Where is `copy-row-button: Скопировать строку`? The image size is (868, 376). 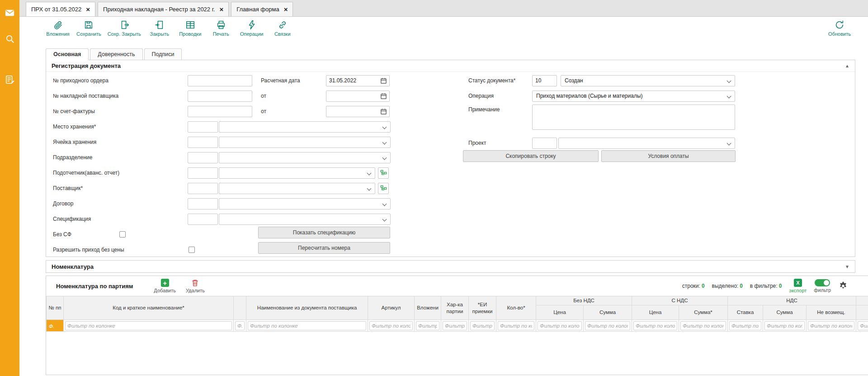
copy-row-button: Скопировать строку is located at coordinates (531, 156).